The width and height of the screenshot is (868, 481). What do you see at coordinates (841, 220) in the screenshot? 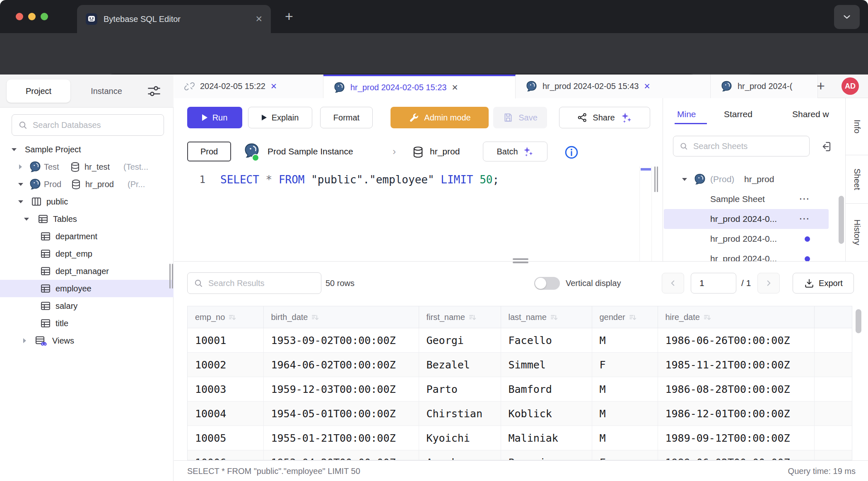
I see `scrollbar-thumb` at bounding box center [841, 220].